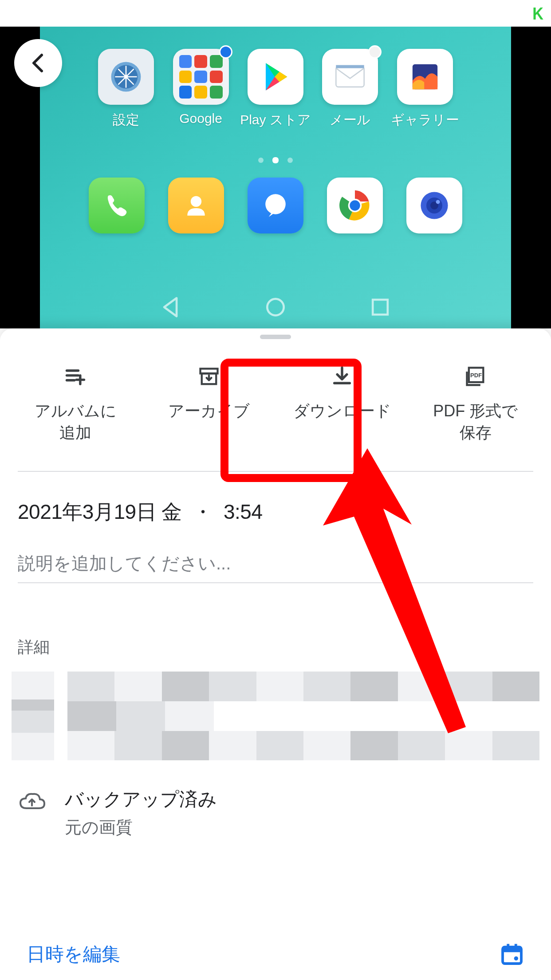 The image size is (551, 980). I want to click on action-label: PDF 形式で 保存, so click(476, 422).